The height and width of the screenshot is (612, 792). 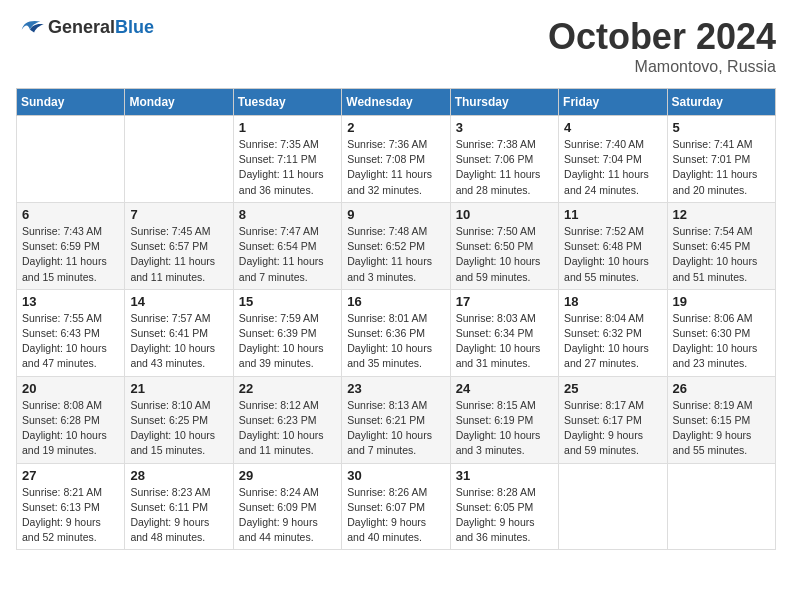 What do you see at coordinates (178, 388) in the screenshot?
I see `day-number: 21` at bounding box center [178, 388].